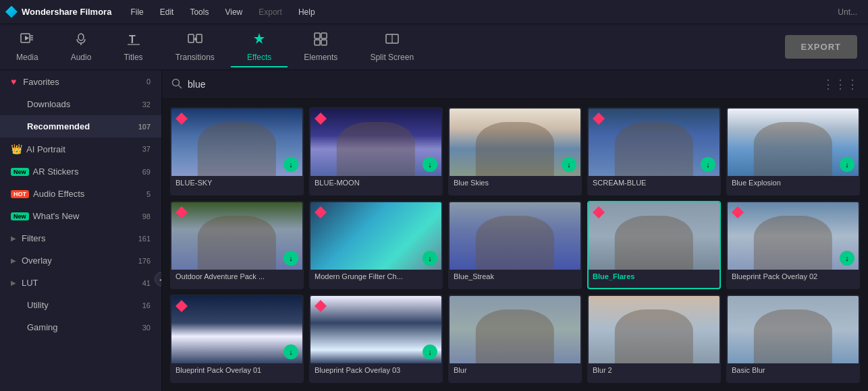  I want to click on sidebar-item-lut: ▶ LUT 41, so click(81, 283).